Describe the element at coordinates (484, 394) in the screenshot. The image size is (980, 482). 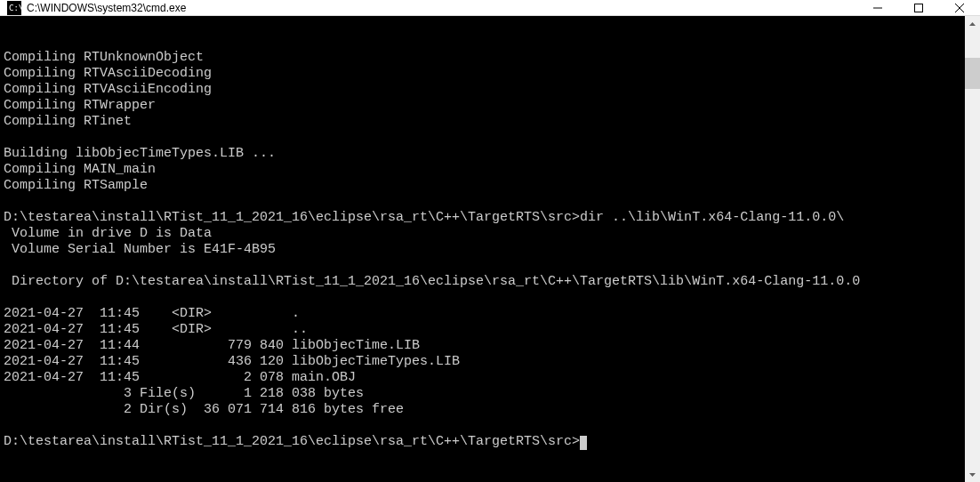
I see `terminal-line: 3 File(s) 1 218 038 bytes` at that location.